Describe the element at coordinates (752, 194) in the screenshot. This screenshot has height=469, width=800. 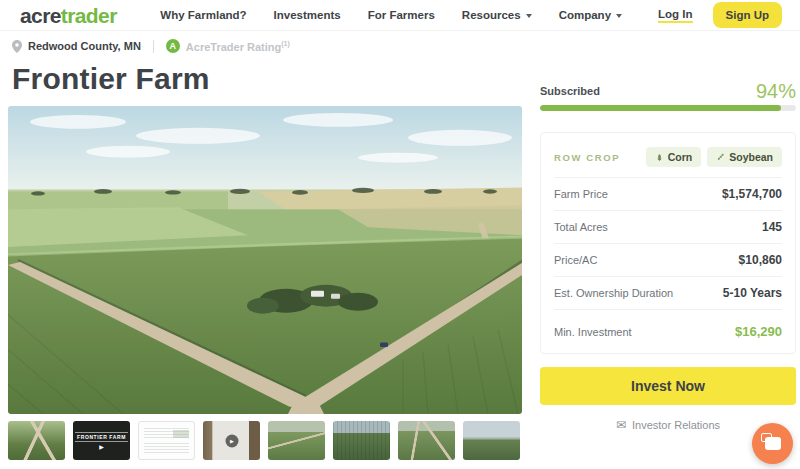
I see `detail-value: $1,574,700` at that location.